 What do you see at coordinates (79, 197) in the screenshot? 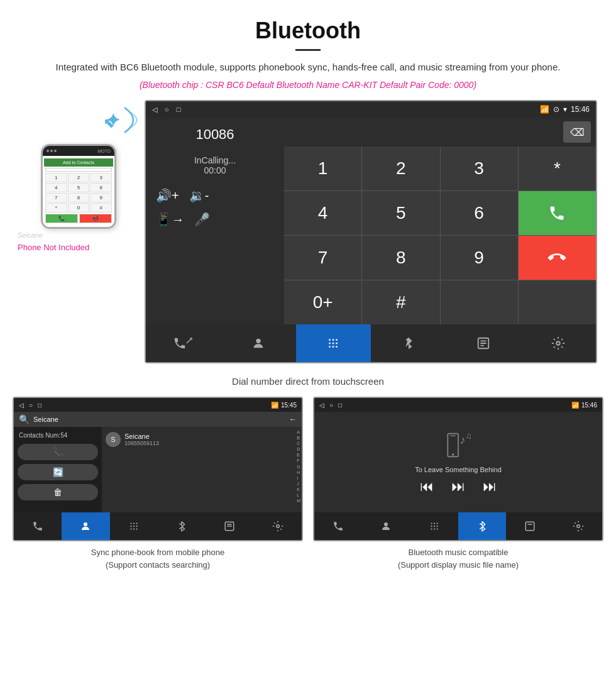
I see `key-8: 8` at bounding box center [79, 197].